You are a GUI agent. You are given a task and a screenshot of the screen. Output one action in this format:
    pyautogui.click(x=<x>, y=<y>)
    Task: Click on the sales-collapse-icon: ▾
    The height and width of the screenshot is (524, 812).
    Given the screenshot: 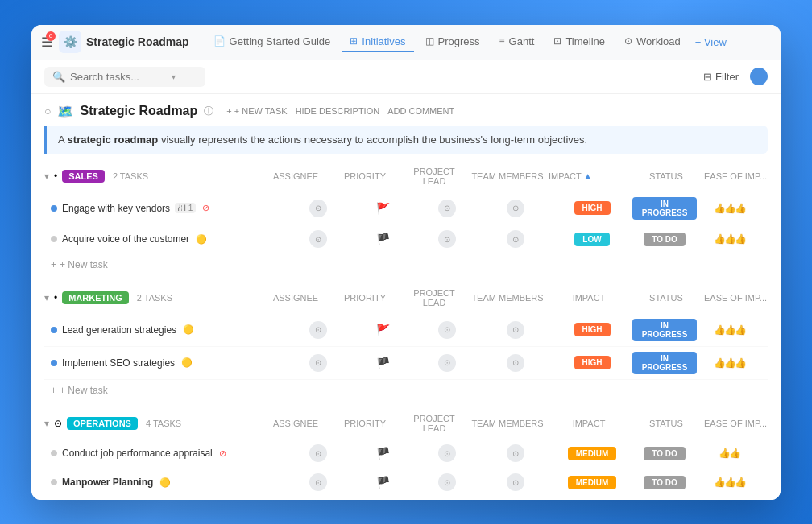 What is the action you would take?
    pyautogui.click(x=47, y=176)
    